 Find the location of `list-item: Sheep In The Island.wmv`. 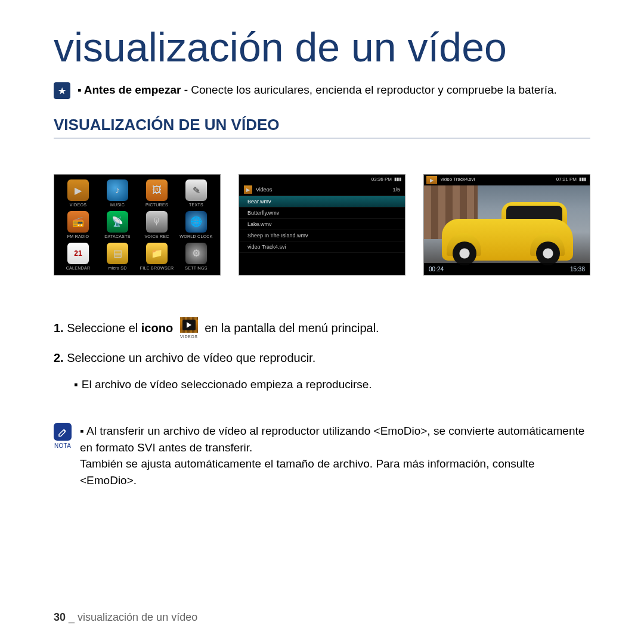

list-item: Sheep In The Island.wmv is located at coordinates (322, 236).